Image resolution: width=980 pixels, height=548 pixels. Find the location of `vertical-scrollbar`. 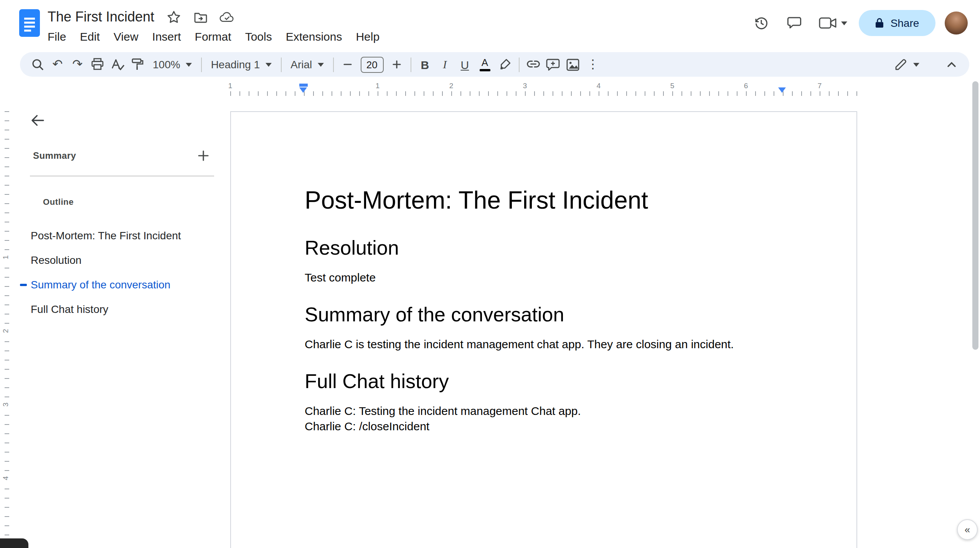

vertical-scrollbar is located at coordinates (975, 296).